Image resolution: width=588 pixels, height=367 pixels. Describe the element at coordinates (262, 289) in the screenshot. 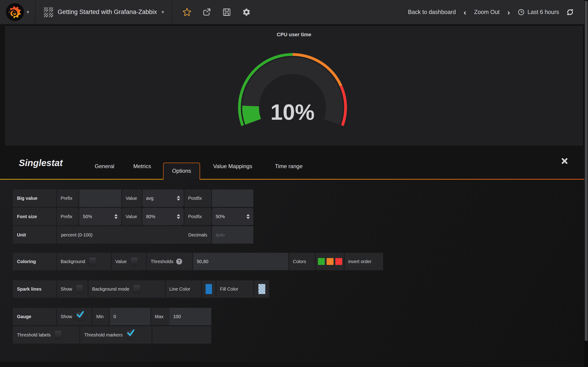

I see `fill-color-swatch` at that location.